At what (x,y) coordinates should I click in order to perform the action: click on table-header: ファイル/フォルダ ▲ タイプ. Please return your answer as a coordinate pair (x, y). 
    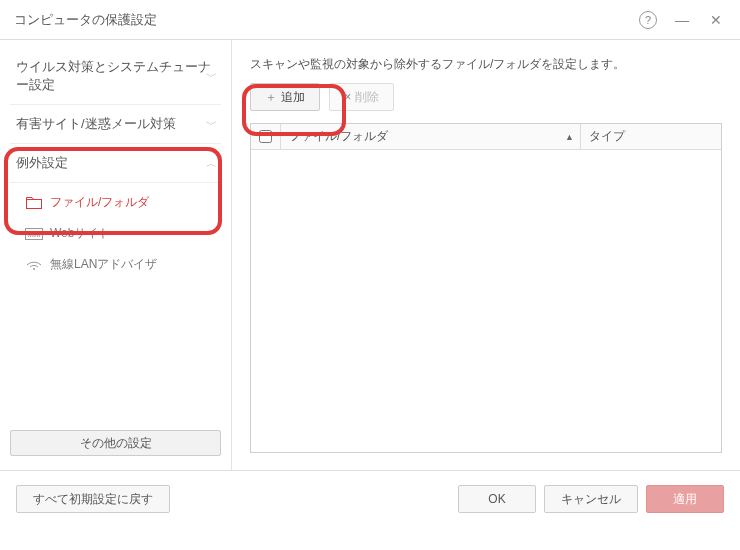
    Looking at the image, I should click on (486, 137).